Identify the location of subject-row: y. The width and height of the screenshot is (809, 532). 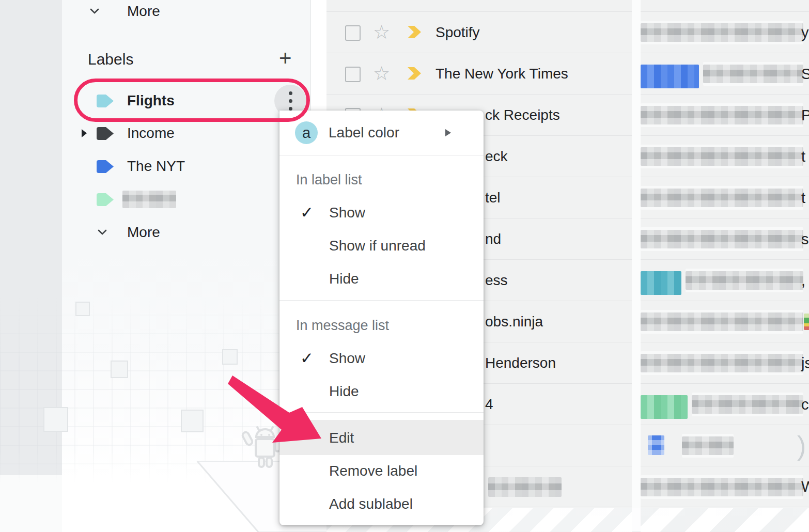
(725, 32).